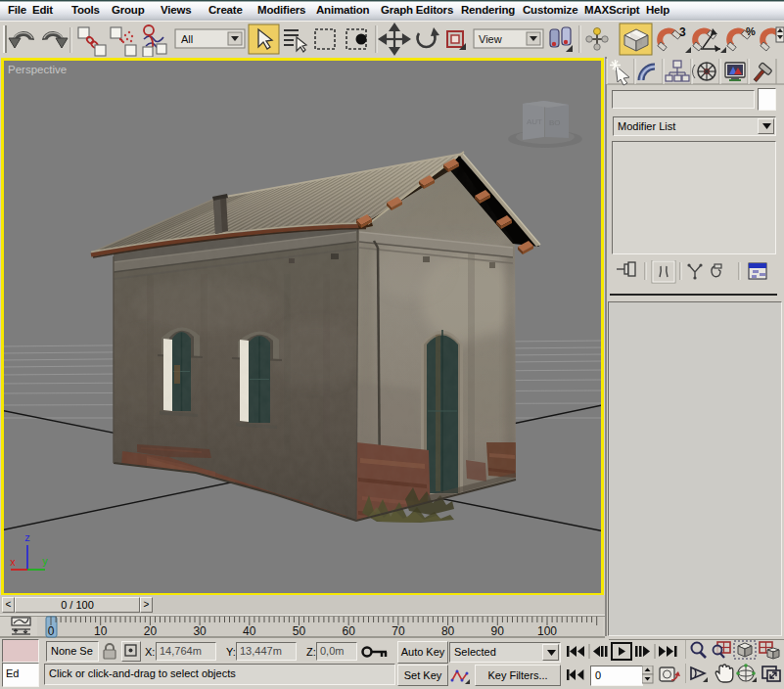 This screenshot has width=784, height=689. What do you see at coordinates (498, 631) in the screenshot?
I see `svg-text: 90` at bounding box center [498, 631].